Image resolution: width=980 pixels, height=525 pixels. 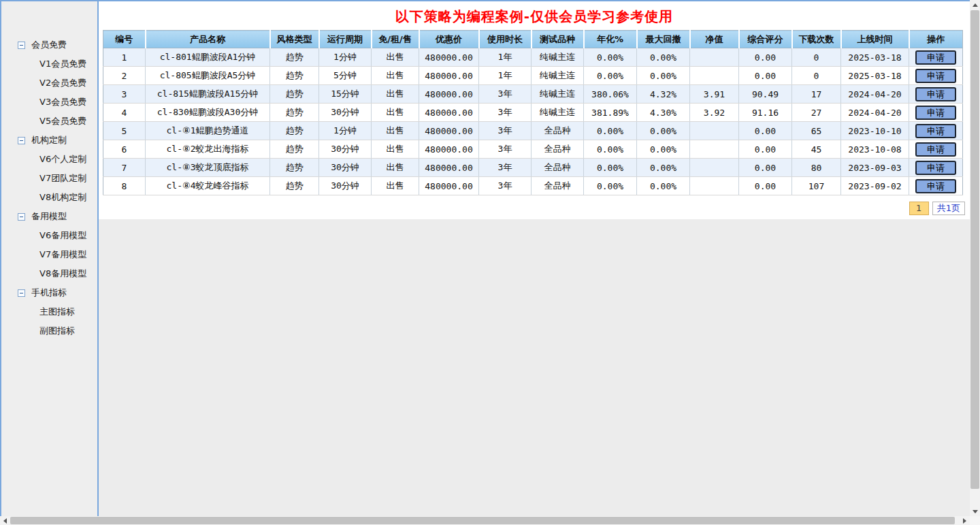 I want to click on table-cell: 2025-03-18, so click(x=875, y=57).